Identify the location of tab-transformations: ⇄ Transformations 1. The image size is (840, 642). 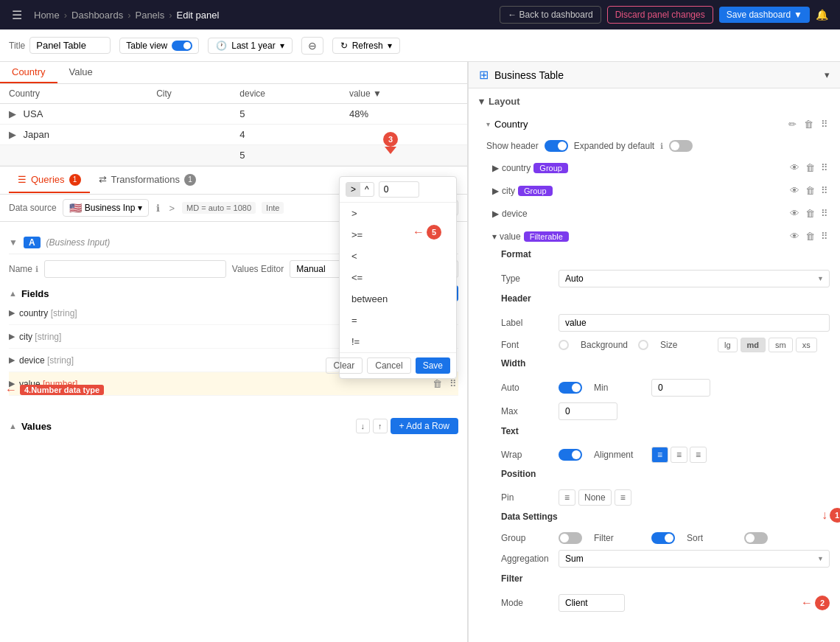
(147, 181).